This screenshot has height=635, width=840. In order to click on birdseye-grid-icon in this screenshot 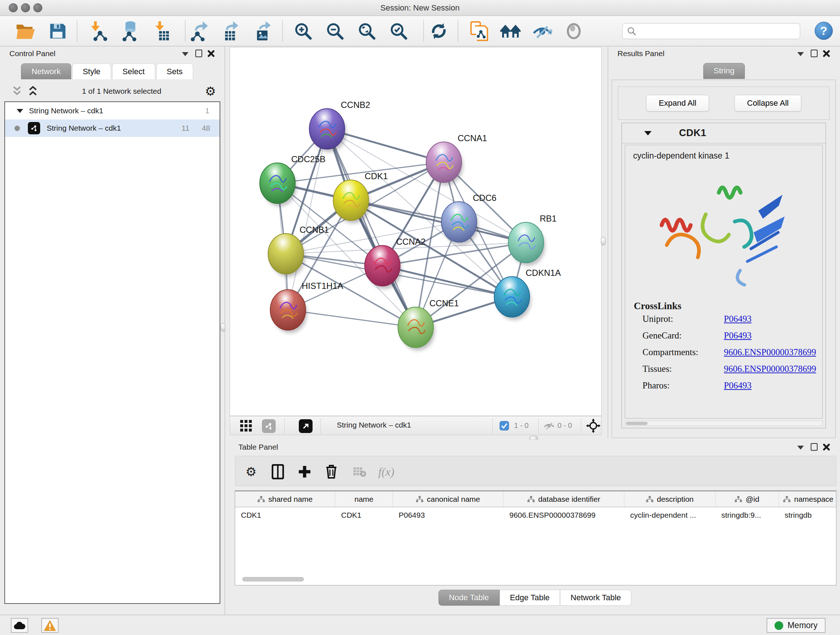, I will do `click(246, 426)`.